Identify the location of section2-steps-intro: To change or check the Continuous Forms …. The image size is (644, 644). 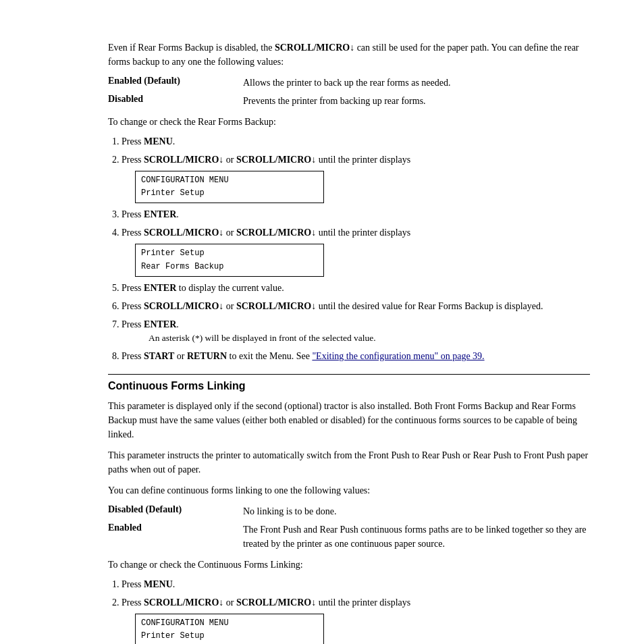
(349, 564).